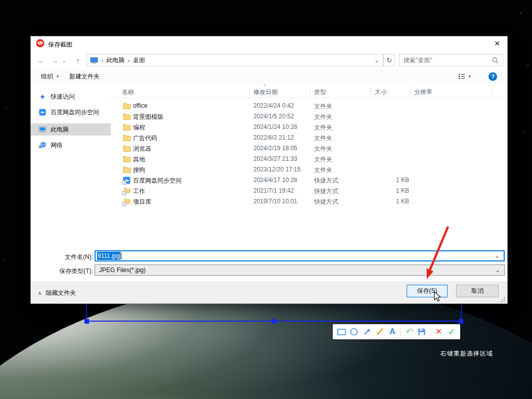 This screenshot has height=399, width=532. Describe the element at coordinates (71, 97) in the screenshot. I see `sidebar-item-quick-access: ★ 快速访问` at that location.